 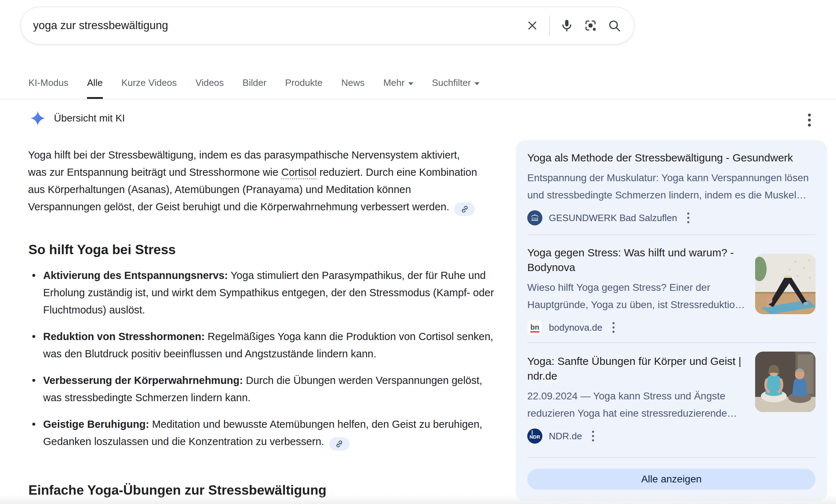 What do you see at coordinates (535, 218) in the screenshot?
I see `gesundwerk-logo-icon` at bounding box center [535, 218].